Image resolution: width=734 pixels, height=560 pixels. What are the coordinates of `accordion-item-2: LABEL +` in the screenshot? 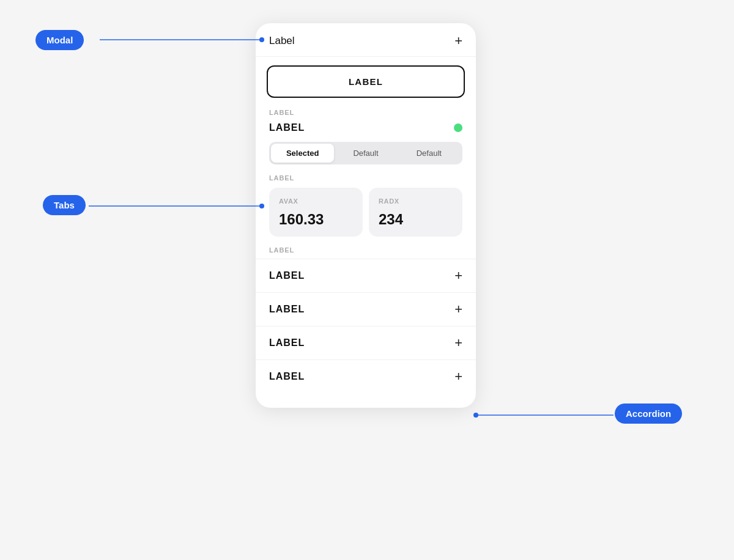 It's located at (366, 309).